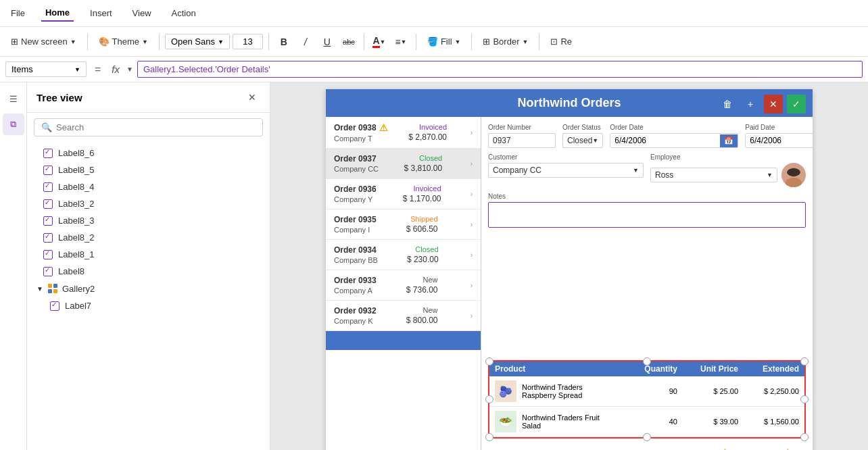 Image resolution: width=868 pixels, height=450 pixels. What do you see at coordinates (750, 104) in the screenshot?
I see `add-button: +` at bounding box center [750, 104].